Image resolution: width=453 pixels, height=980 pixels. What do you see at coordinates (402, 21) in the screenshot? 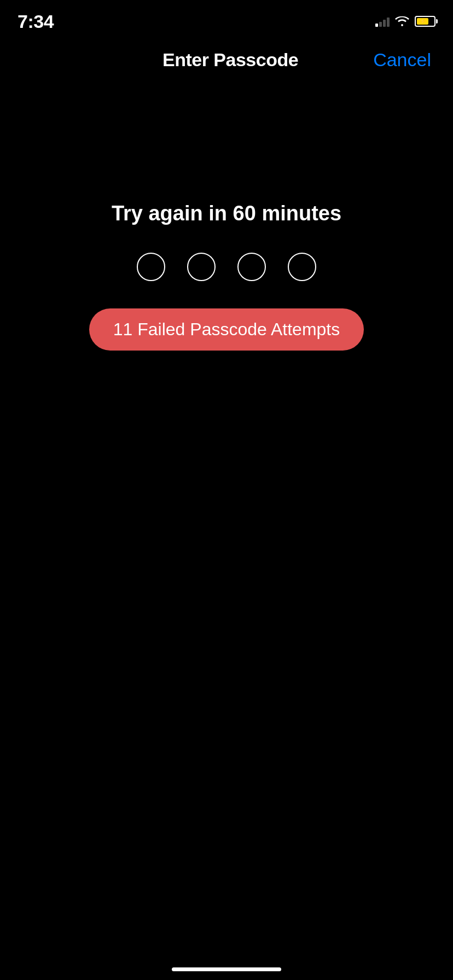
I see `wifi-icon` at bounding box center [402, 21].